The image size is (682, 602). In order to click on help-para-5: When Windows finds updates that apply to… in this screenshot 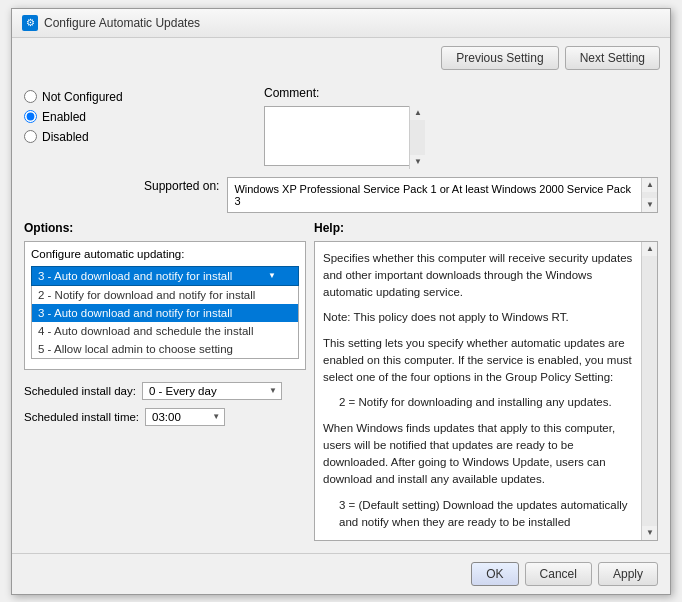, I will do `click(478, 454)`.